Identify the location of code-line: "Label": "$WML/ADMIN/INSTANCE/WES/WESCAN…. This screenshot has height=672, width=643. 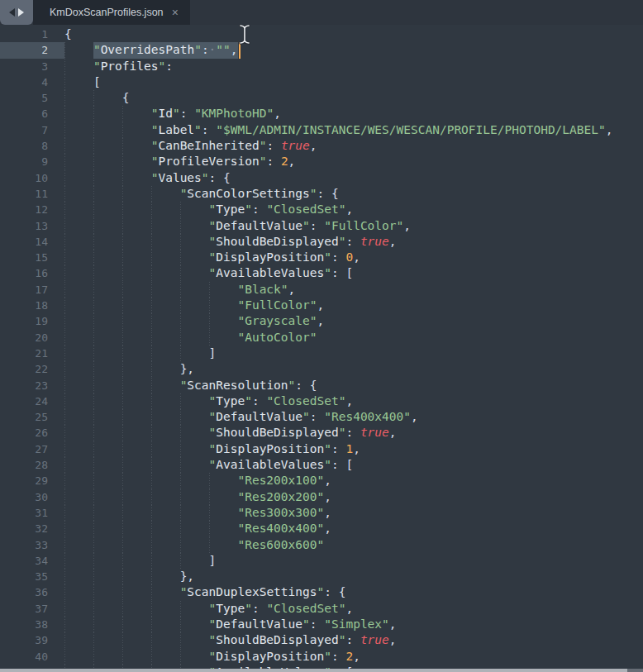
(354, 131).